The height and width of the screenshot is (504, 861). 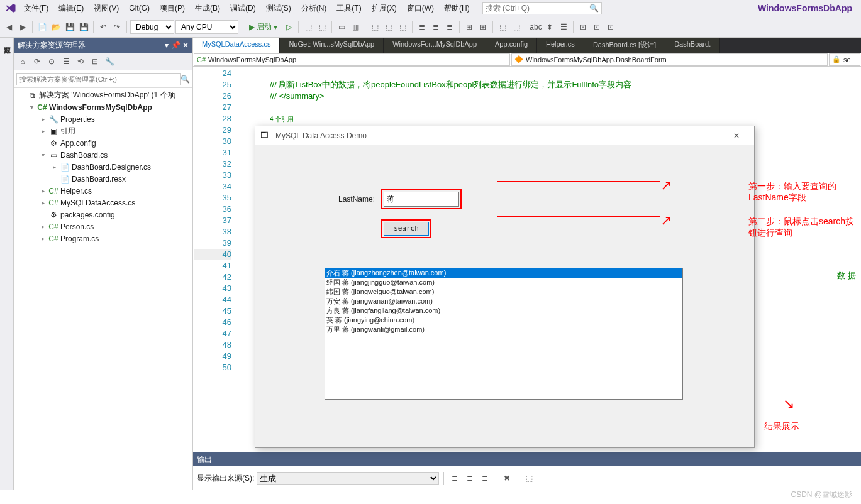 I want to click on home-icon: ⌂, so click(x=23, y=62).